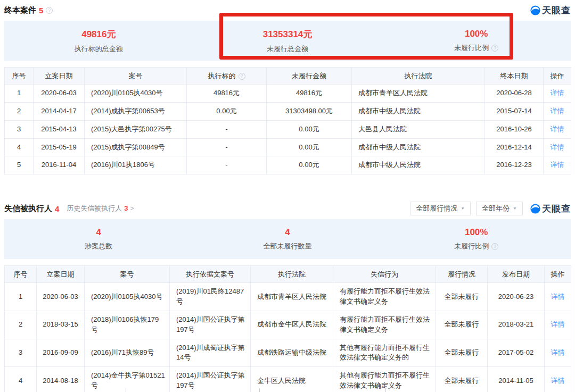 This screenshot has width=575, height=392. I want to click on stat-unfulfilled-amount: 31353314元 未履行总金额, so click(288, 41).